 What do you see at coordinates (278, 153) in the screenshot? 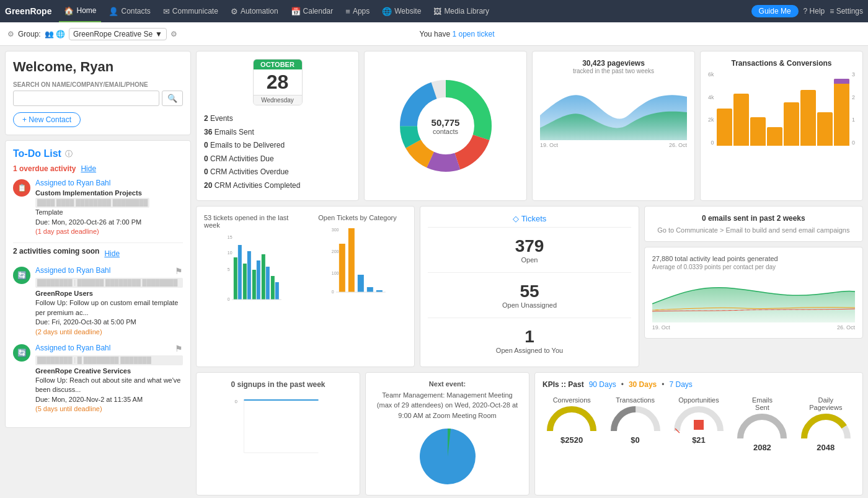
I see `date-stats: 2 Events 36 Emails Sent 0 Emails to be D…` at bounding box center [278, 153].